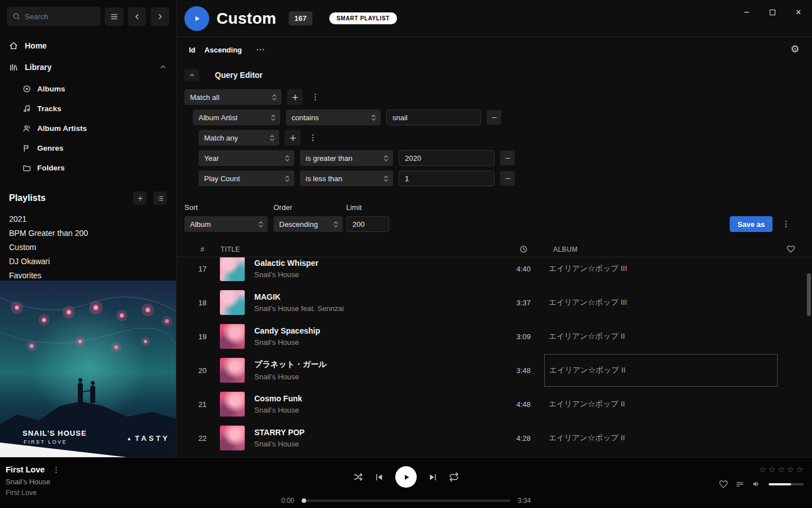 This screenshot has width=812, height=508. I want to click on settings-gear-button: ⚙, so click(795, 49).